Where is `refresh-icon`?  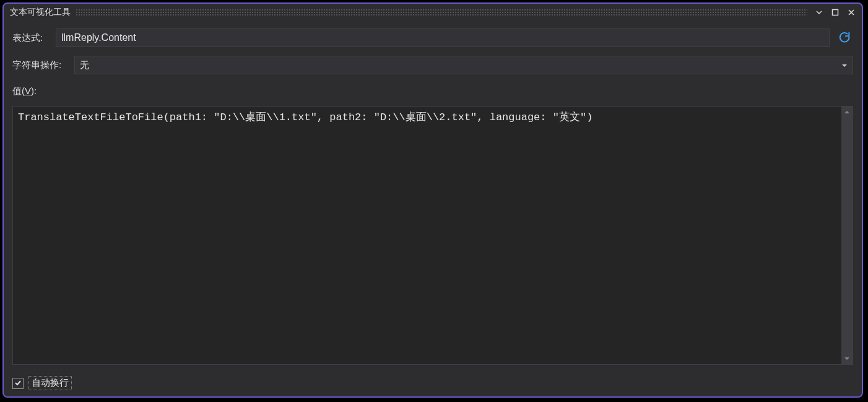
refresh-icon is located at coordinates (844, 38).